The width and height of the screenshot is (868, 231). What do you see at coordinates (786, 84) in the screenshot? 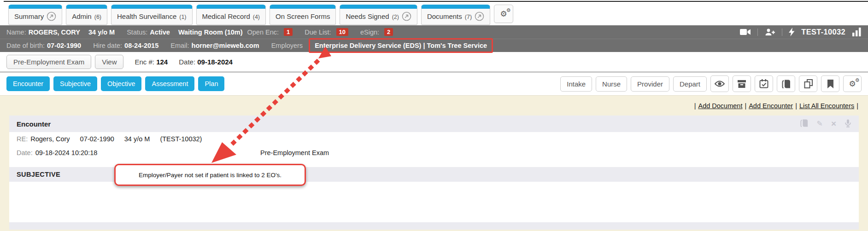
I see `chart-notes-button` at bounding box center [786, 84].